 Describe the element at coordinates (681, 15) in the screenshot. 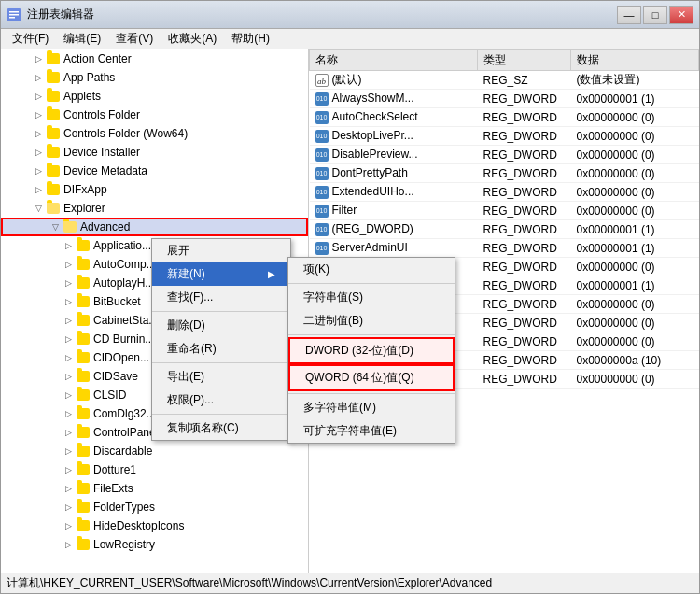

I see `close-button: ✕` at that location.